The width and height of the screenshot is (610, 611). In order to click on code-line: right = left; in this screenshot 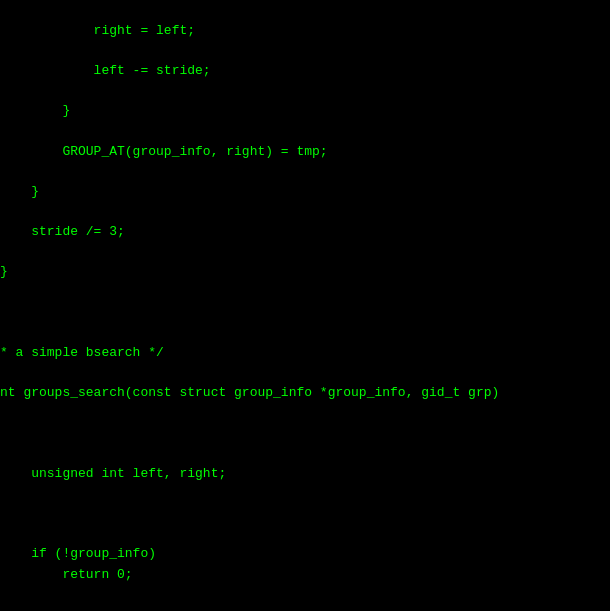, I will do `click(305, 31)`.